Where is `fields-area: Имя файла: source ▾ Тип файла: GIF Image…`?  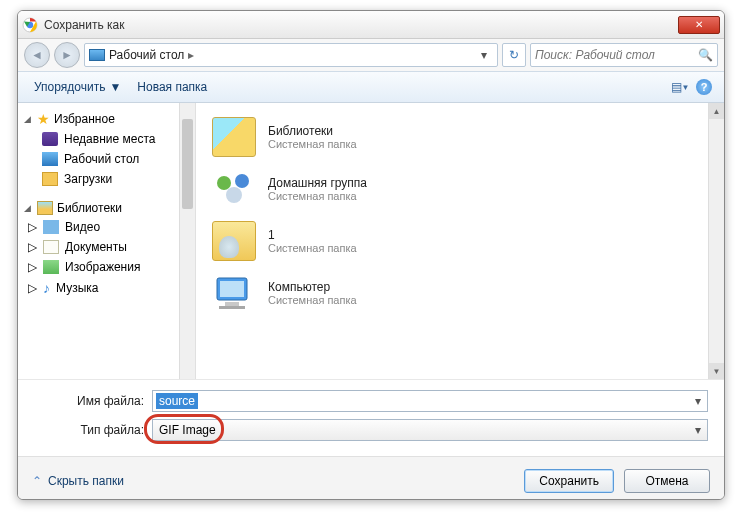 fields-area: Имя файла: source ▾ Тип файла: GIF Image… is located at coordinates (371, 418).